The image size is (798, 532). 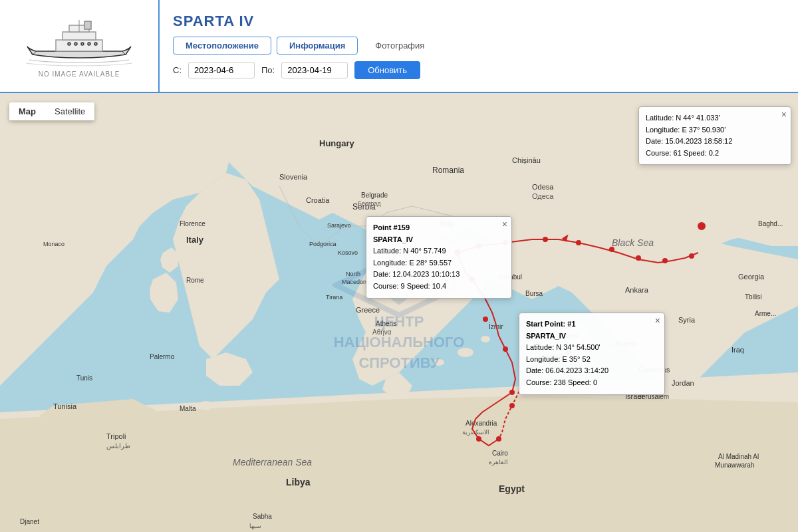 What do you see at coordinates (715, 130) in the screenshot?
I see `popup-tr-longitude: Longitude: E 37° 50.930'` at bounding box center [715, 130].